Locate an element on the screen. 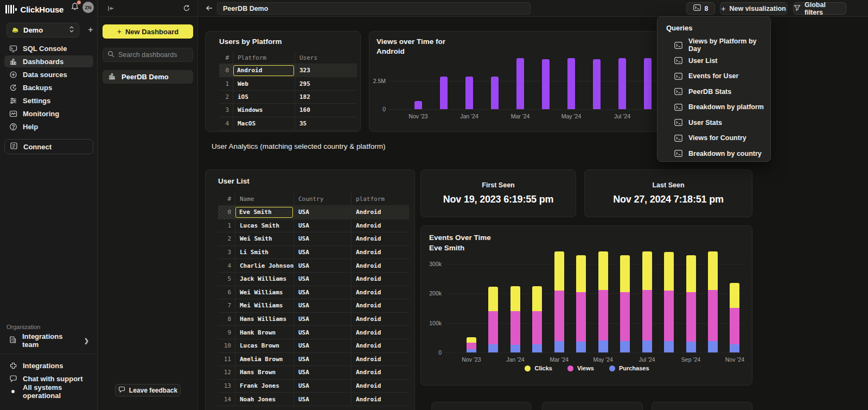  column-header-platform: Platform is located at coordinates (264, 58).